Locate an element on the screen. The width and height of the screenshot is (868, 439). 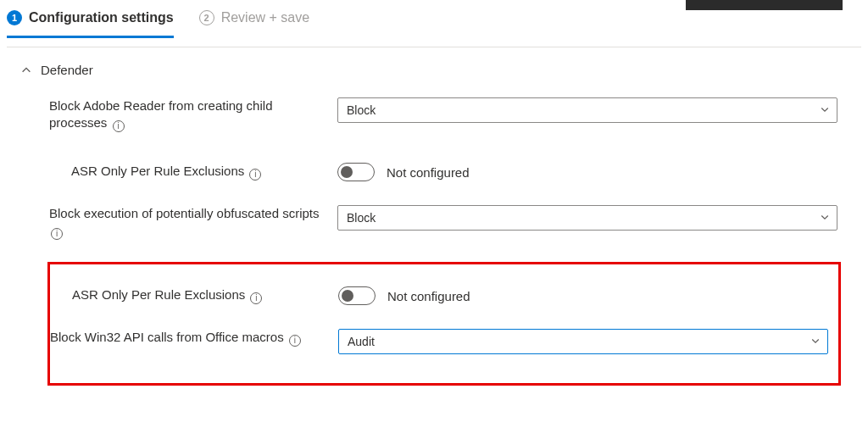
setting-row-asr-2: ASR Only Per Rule Exclusions i Not confi… is located at coordinates (444, 296).